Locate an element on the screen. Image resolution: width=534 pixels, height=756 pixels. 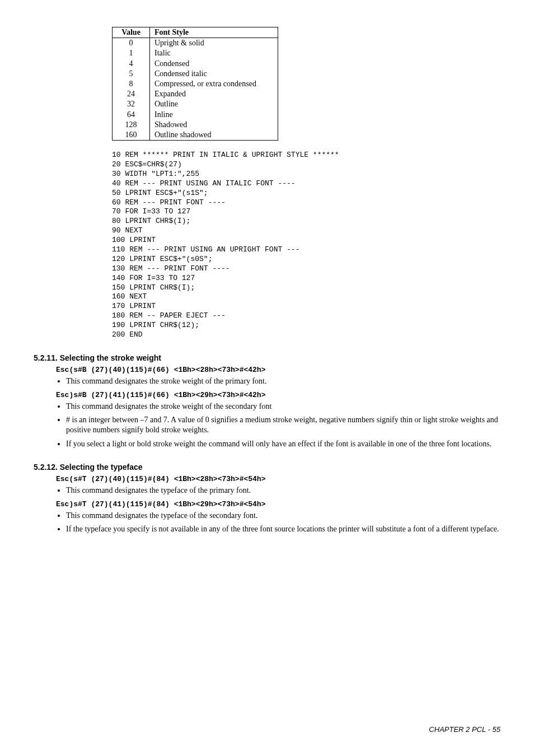
cell-style: Italic is located at coordinates (214, 53).